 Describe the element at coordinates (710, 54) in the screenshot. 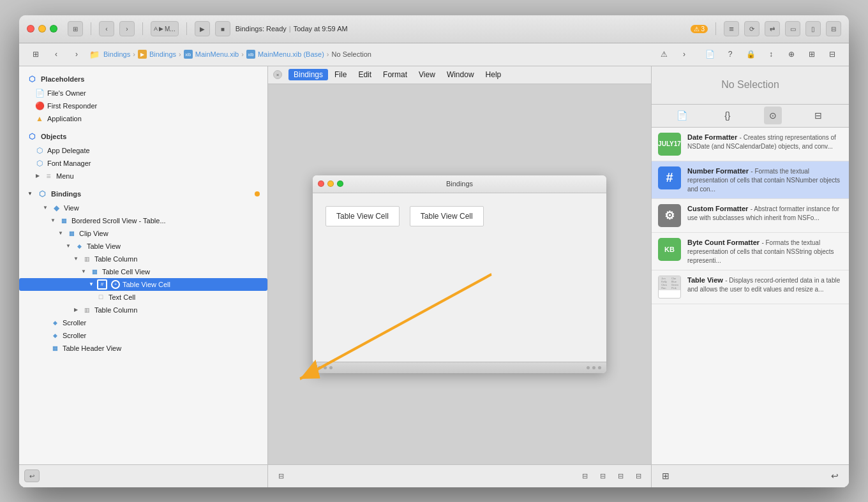

I see `inspector-file-icon: 📄` at that location.